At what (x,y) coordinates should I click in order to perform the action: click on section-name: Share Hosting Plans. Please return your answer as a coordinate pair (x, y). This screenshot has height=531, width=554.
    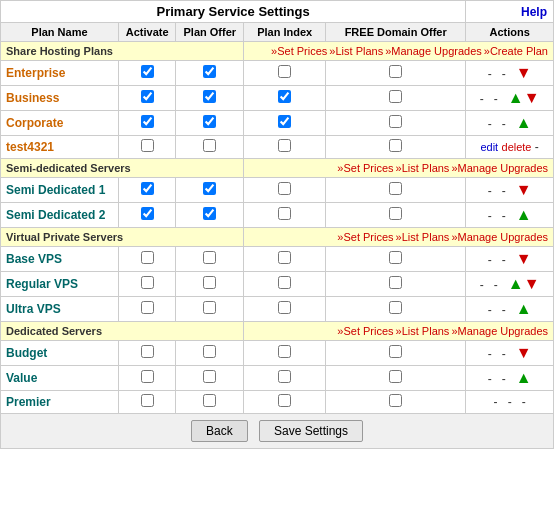
    Looking at the image, I should click on (122, 52).